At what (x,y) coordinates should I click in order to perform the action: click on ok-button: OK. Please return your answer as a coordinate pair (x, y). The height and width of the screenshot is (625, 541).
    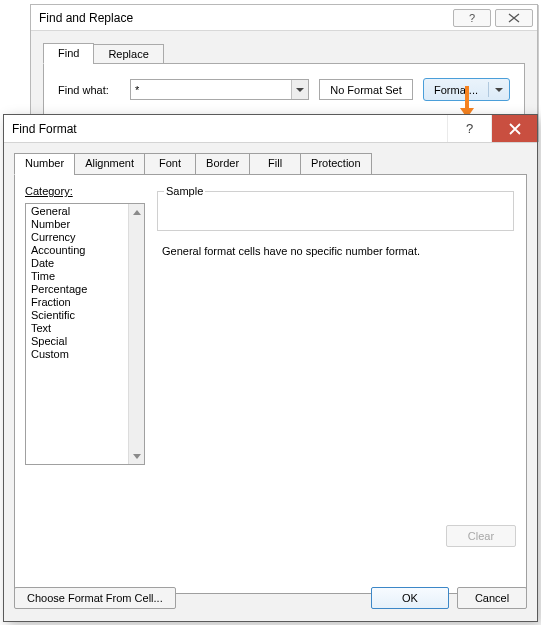
    Looking at the image, I should click on (410, 598).